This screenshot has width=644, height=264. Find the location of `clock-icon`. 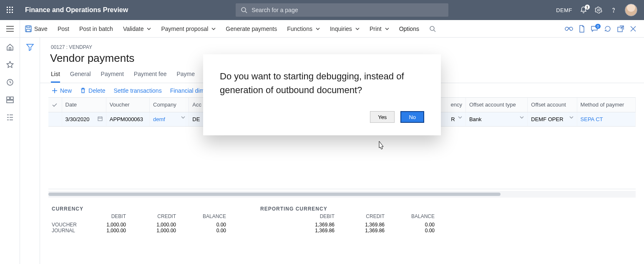

clock-icon is located at coordinates (10, 82).